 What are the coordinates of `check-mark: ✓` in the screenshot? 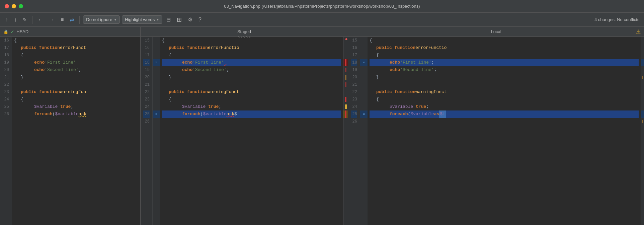 It's located at (12, 32).